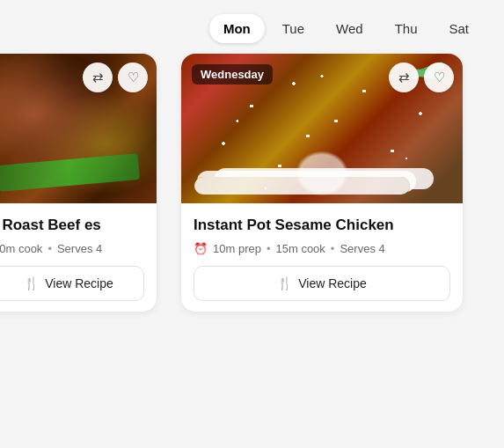  Describe the element at coordinates (350, 28) in the screenshot. I see `tab-wed: Wed` at that location.